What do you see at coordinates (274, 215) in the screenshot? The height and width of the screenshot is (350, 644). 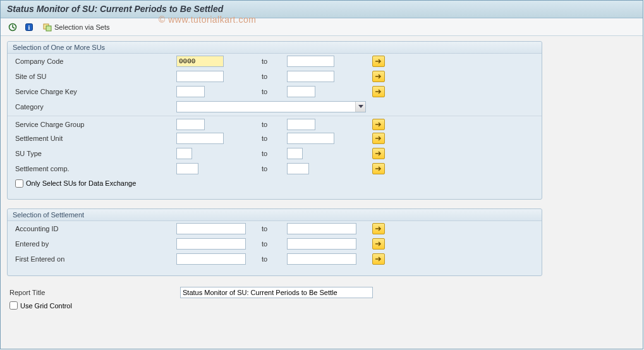 I see `panel-settlement-title: Selection of Settlement` at bounding box center [274, 215].